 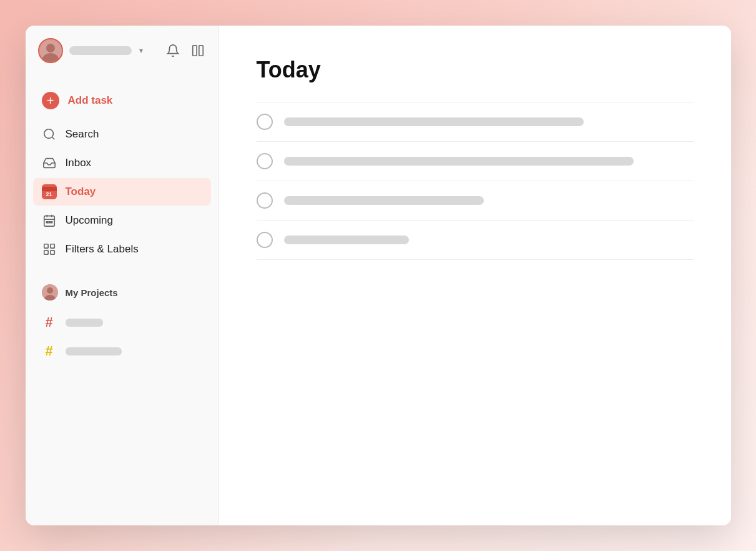 I want to click on upcoming-icon, so click(x=49, y=221).